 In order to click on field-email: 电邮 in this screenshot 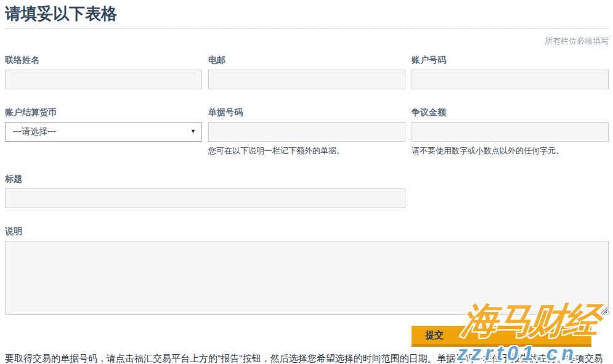, I will do `click(307, 72)`.